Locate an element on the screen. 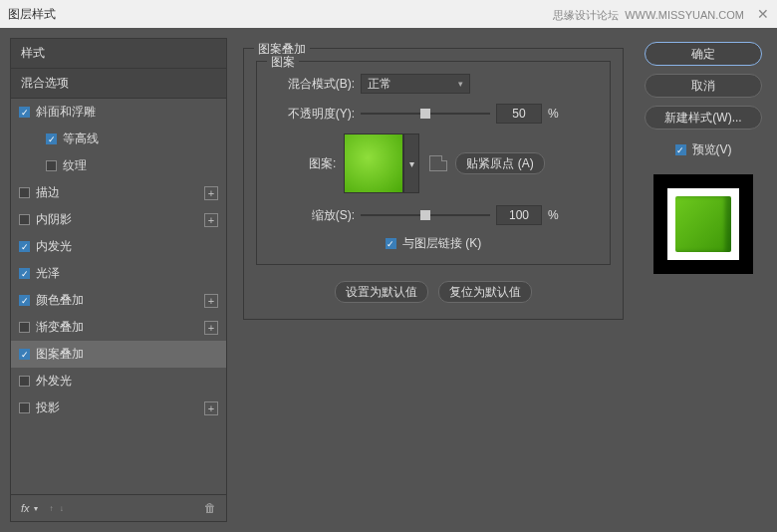 The image size is (777, 532). style-item-label: 内阴影 is located at coordinates (54, 219).